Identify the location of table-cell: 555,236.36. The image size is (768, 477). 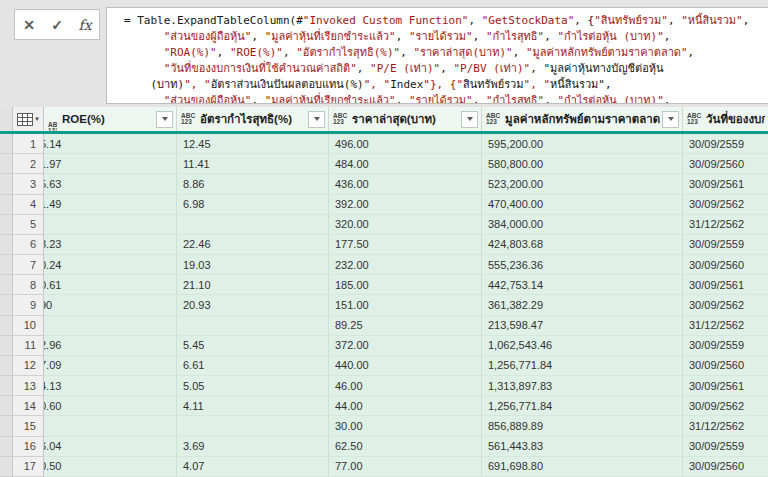
(582, 265).